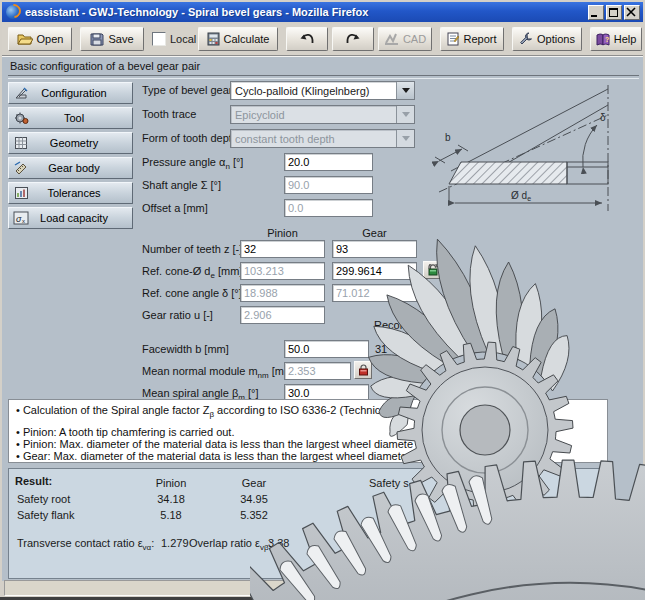 The image size is (645, 600). I want to click on facewidth-recommendation: 31, so click(381, 349).